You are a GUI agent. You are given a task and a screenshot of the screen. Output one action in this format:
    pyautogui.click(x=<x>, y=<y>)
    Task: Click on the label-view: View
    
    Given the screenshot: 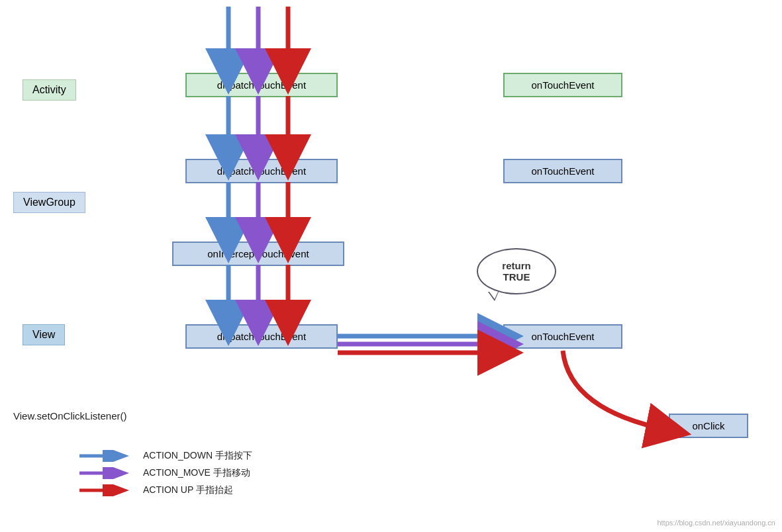 What is the action you would take?
    pyautogui.click(x=44, y=335)
    